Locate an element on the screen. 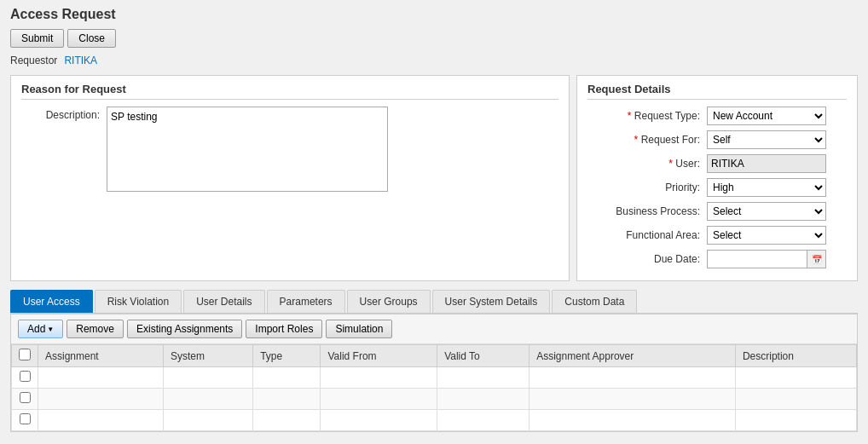  col-header-type: Type is located at coordinates (286, 356).